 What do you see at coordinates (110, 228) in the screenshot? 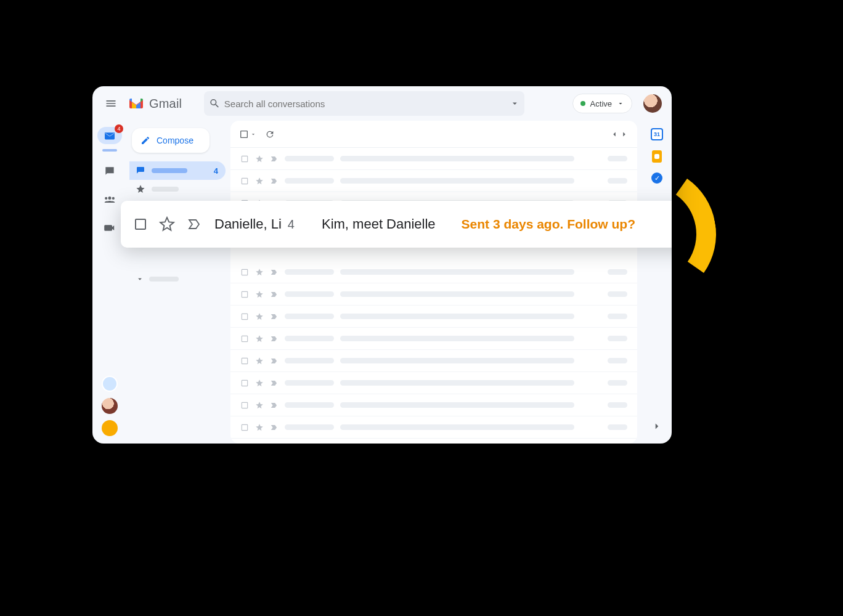
I see `rail-meet` at bounding box center [110, 228].